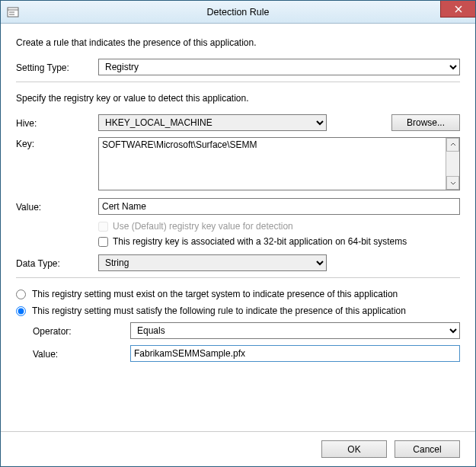 This screenshot has height=467, width=476. I want to click on key-spin-track, so click(452, 164).